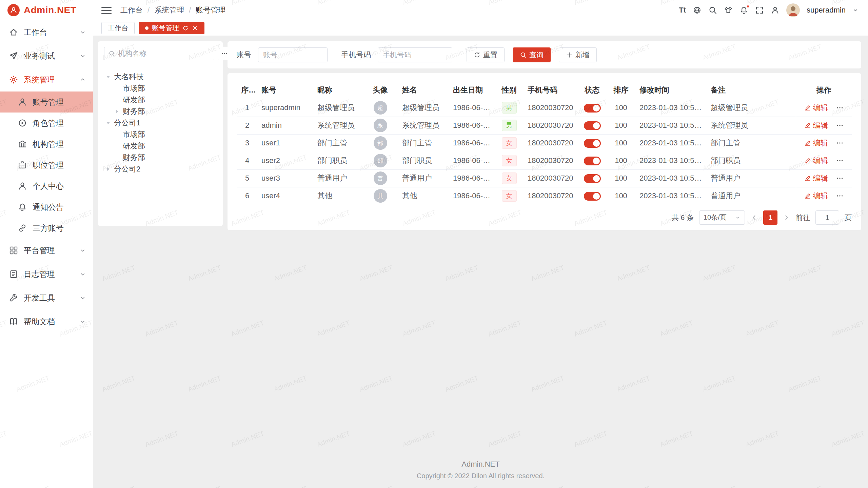 The height and width of the screenshot is (488, 868). What do you see at coordinates (532, 55) in the screenshot?
I see `search-button: 查询` at bounding box center [532, 55].